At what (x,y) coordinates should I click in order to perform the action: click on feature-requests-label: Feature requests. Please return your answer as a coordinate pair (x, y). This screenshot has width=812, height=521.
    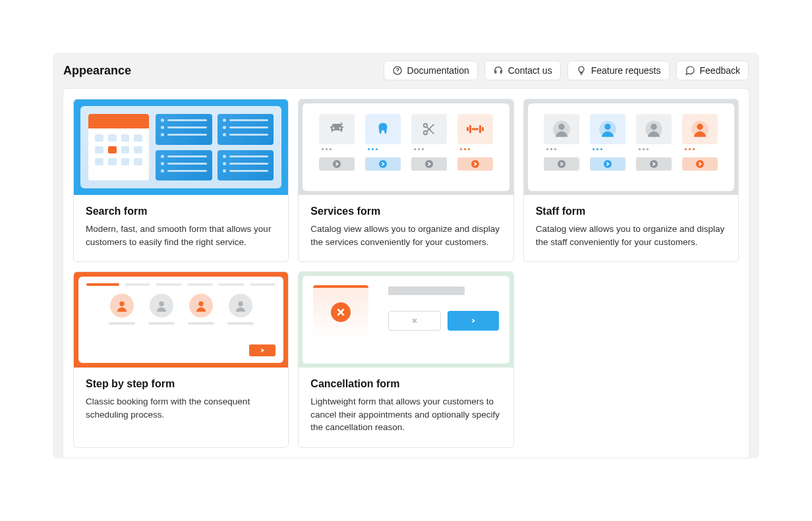
    Looking at the image, I should click on (626, 70).